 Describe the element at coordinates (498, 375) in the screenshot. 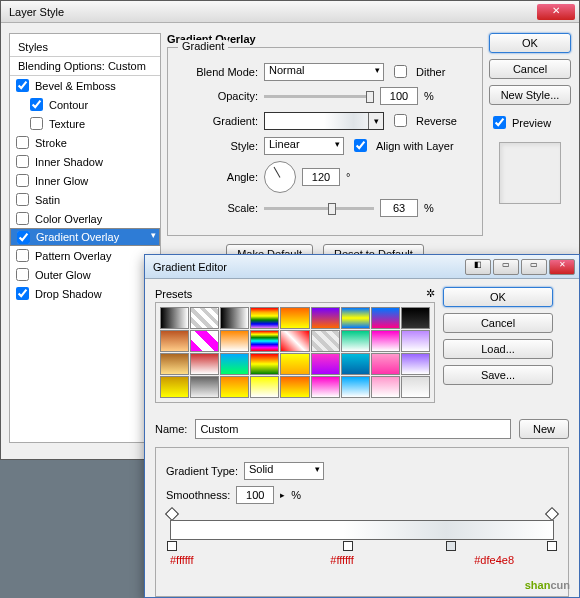

I see `ge-save-button: Save...` at that location.